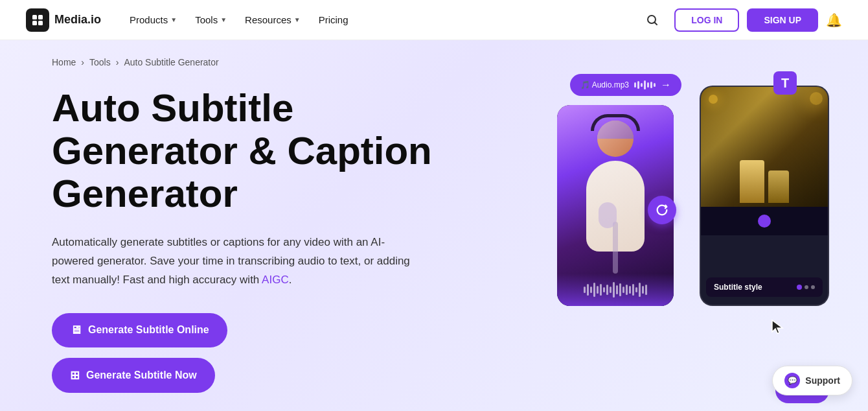 This screenshot has width=868, height=411. Describe the element at coordinates (764, 221) in the screenshot. I see `subtitle-style-area: Subtitle style` at that location.